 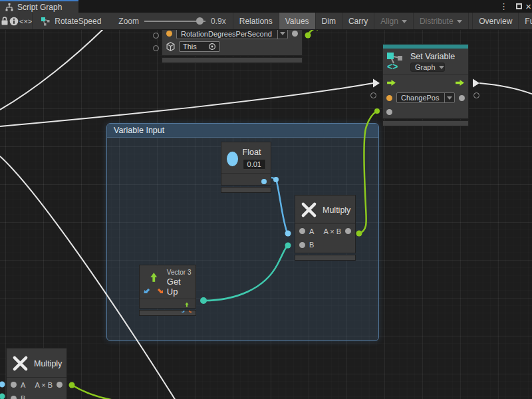 What do you see at coordinates (175, 21) in the screenshot?
I see `zoom-slider` at bounding box center [175, 21].